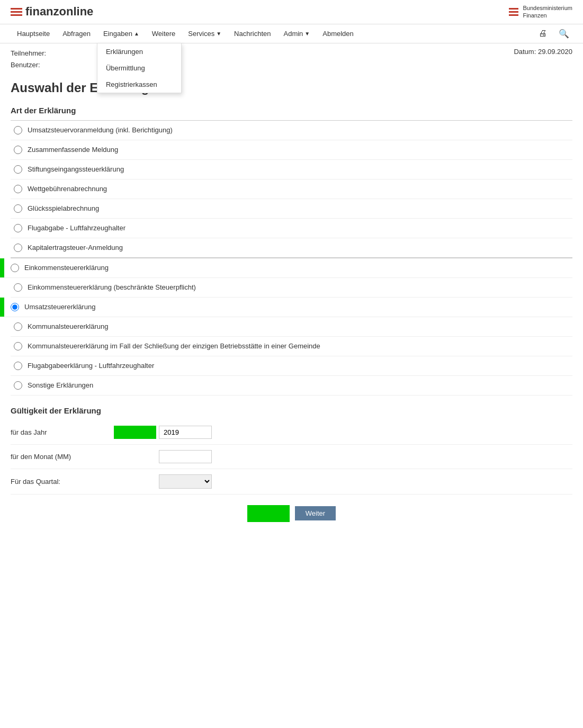 The image size is (583, 728). What do you see at coordinates (291, 514) in the screenshot?
I see `button-row: Weiter` at bounding box center [291, 514].